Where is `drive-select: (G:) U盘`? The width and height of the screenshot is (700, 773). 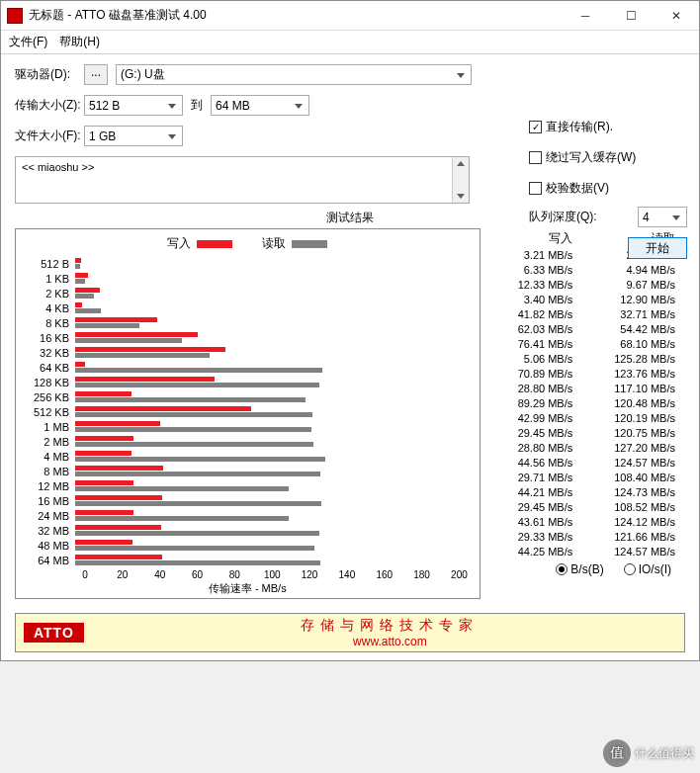
drive-select: (G:) U盘 is located at coordinates (294, 75).